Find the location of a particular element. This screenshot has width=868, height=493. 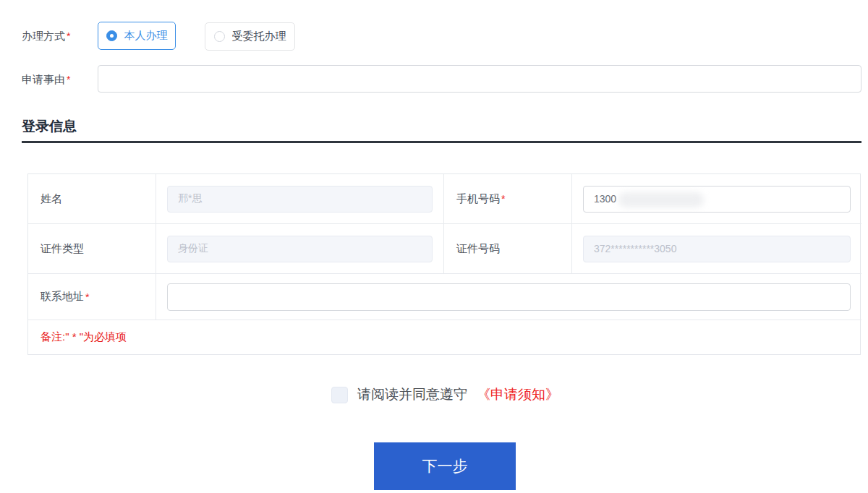

required-note: 备注:" * "为必填项 is located at coordinates (445, 337).